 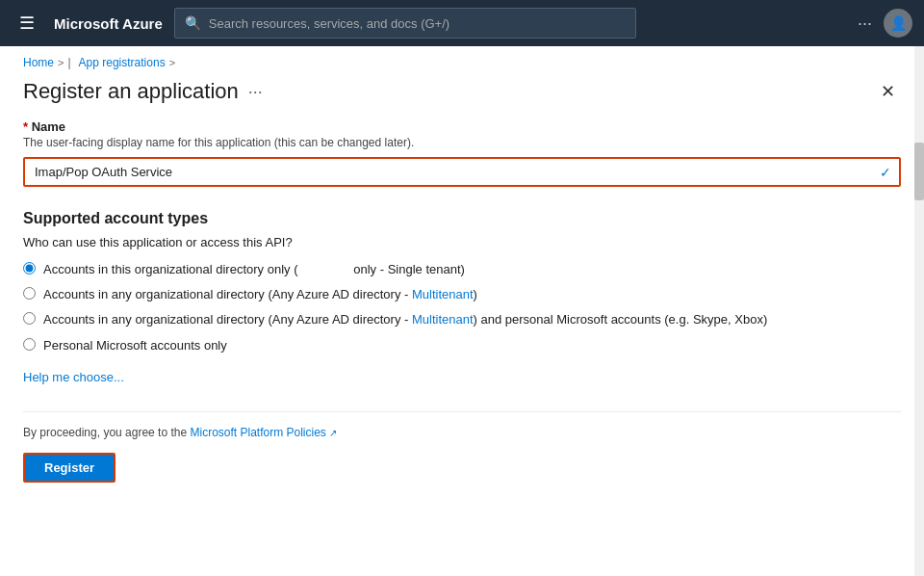 What do you see at coordinates (135, 346) in the screenshot?
I see `radio-label-4: Personal Microsoft accounts only` at bounding box center [135, 346].